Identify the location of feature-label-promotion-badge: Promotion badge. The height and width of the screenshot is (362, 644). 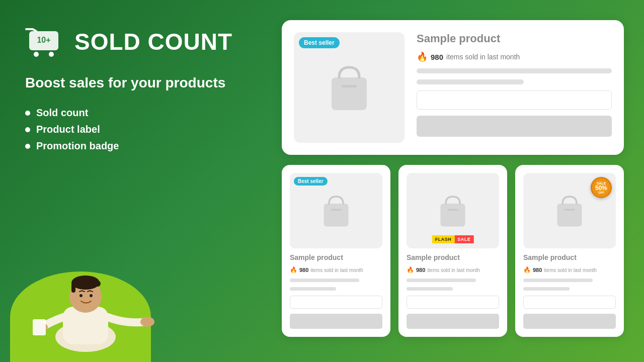
(77, 146).